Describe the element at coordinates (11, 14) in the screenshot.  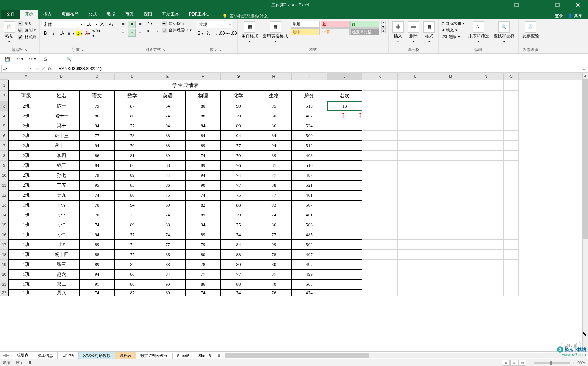
I see `tab-file: 文件` at that location.